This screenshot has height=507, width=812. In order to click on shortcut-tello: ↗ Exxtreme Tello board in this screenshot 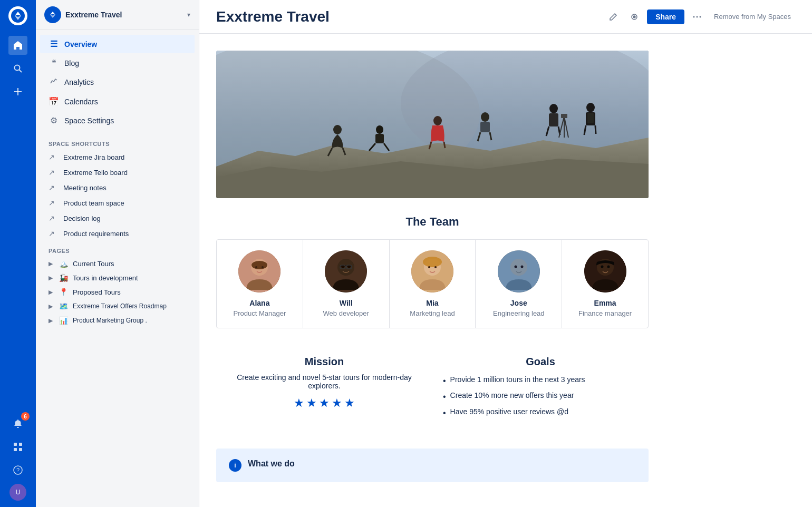, I will do `click(117, 172)`.